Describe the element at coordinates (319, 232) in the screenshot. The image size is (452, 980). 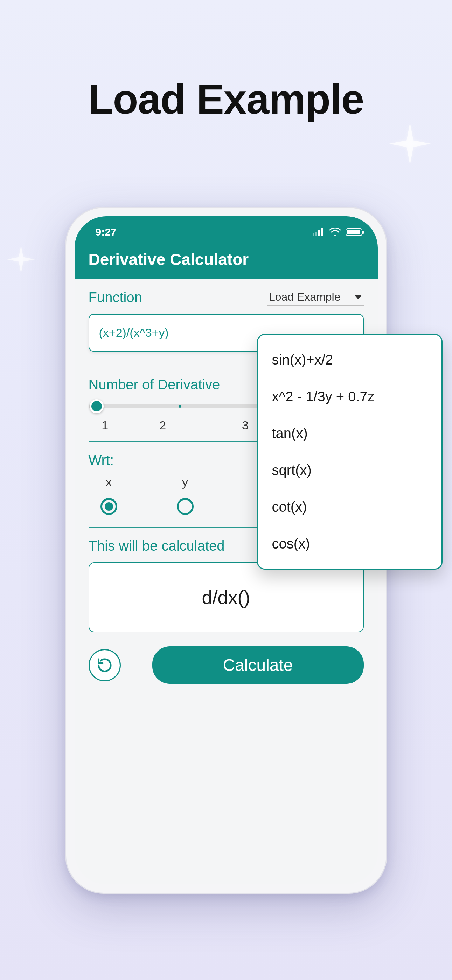
I see `cellular-icon` at that location.